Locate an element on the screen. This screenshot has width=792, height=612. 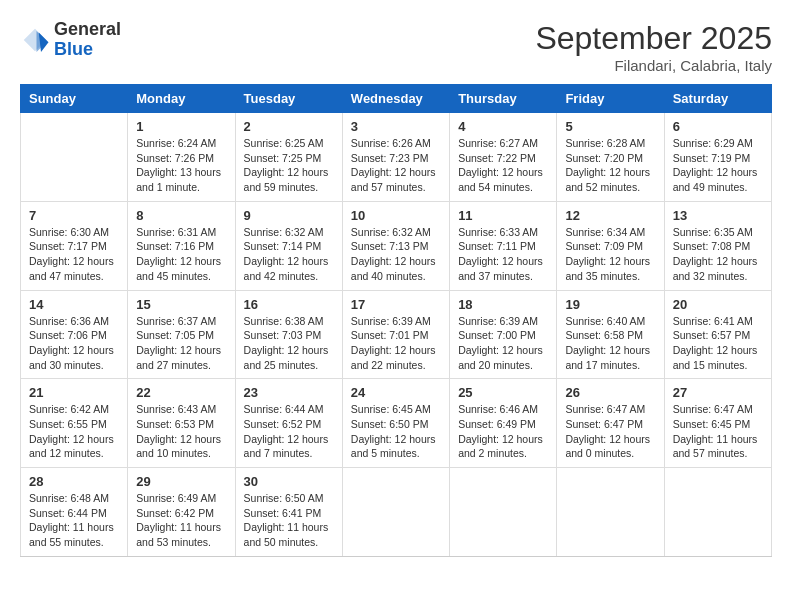
logo: General Blue is located at coordinates (70, 40).